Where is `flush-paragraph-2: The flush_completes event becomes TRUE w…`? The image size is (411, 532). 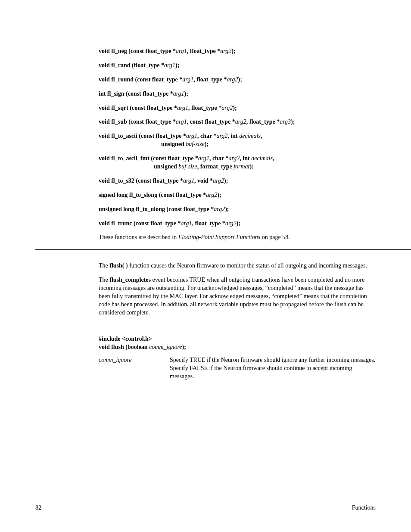
flush-paragraph-2: The flush_completes event becomes TRUE w… is located at coordinates (237, 296).